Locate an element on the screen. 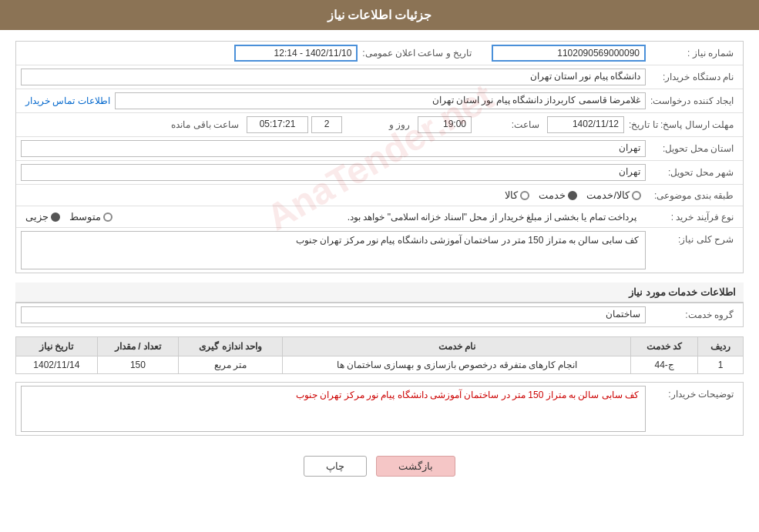  need-number-label: شماره نیاز : is located at coordinates (692, 53).